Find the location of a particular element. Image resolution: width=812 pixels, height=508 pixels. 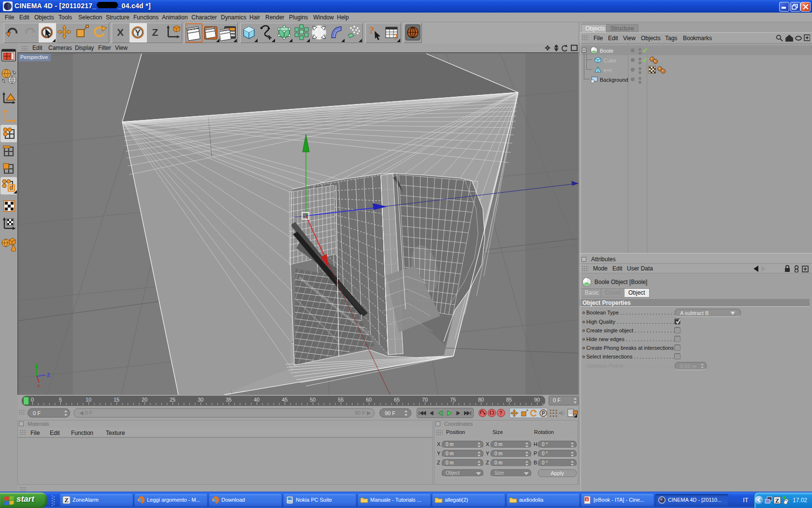

svg-text: 15 is located at coordinates (116, 400).